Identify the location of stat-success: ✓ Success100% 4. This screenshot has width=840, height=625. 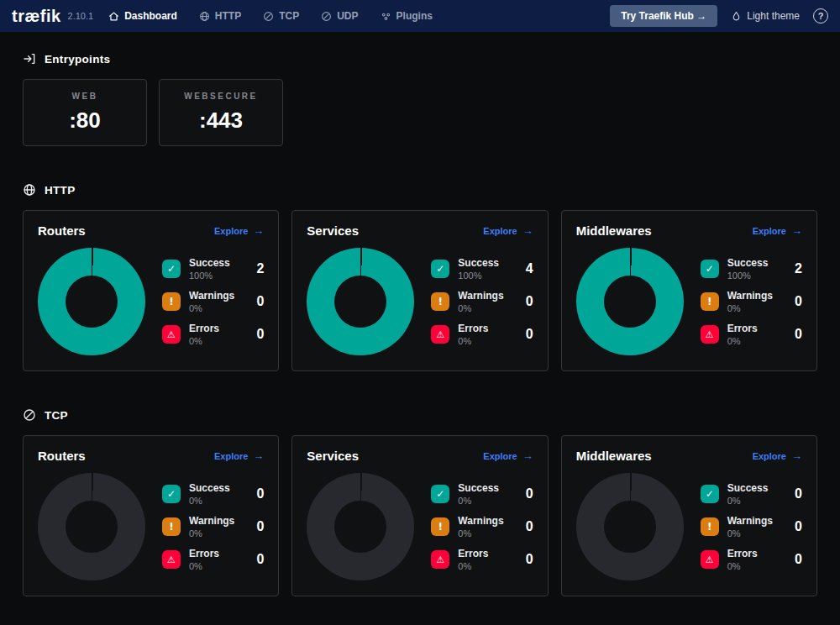
(482, 269).